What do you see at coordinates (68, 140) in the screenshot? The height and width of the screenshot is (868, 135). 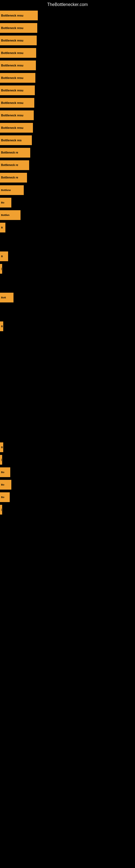 I see `bar-row: Bottleneck res` at bounding box center [68, 140].